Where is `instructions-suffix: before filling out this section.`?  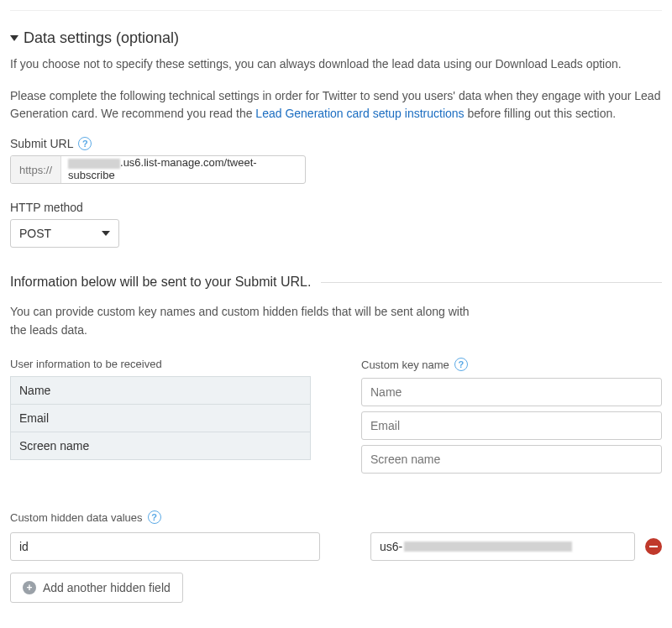 instructions-suffix: before filling out this section. is located at coordinates (543, 113).